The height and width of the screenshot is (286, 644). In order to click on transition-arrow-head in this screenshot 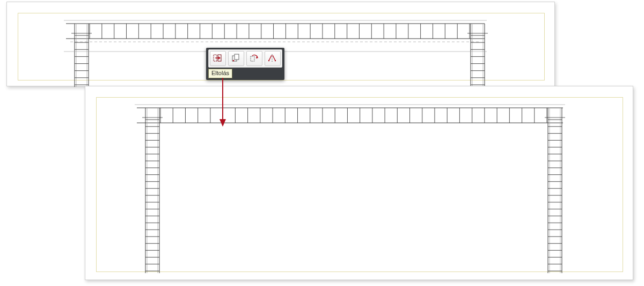, I will do `click(223, 123)`.